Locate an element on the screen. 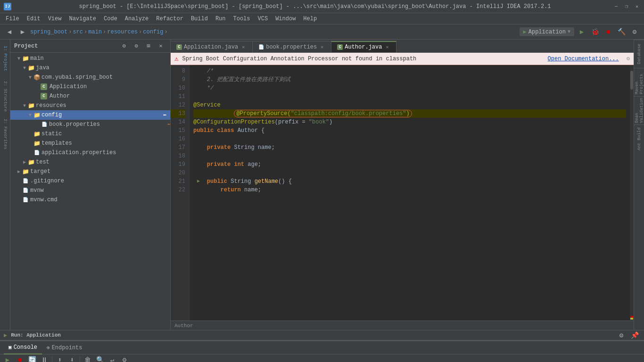 This screenshot has width=644, height=362. console-clear-btn: 🗑 is located at coordinates (88, 358).